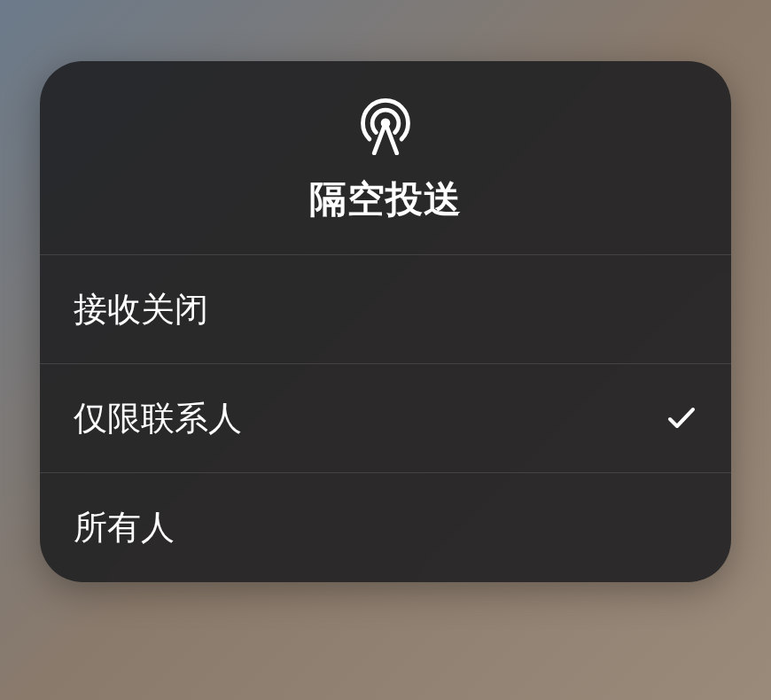 This screenshot has height=700, width=771. I want to click on option-label: 仅限联系人, so click(158, 418).